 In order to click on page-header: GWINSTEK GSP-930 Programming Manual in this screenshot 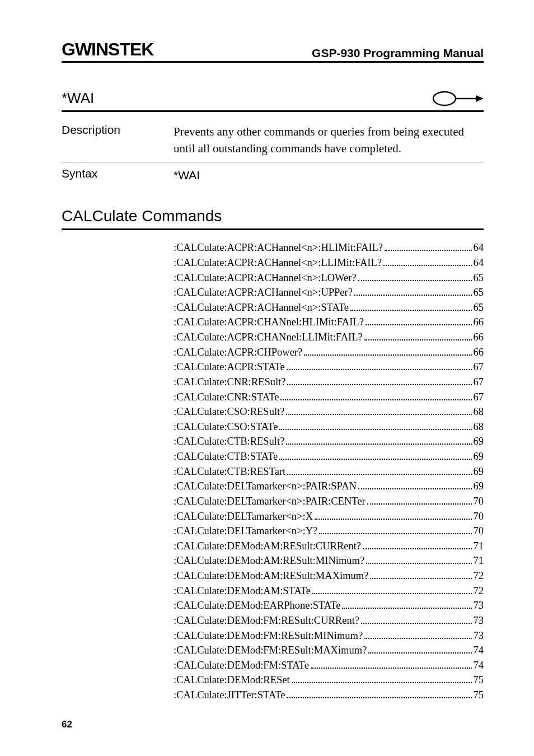, I will do `click(273, 51)`.